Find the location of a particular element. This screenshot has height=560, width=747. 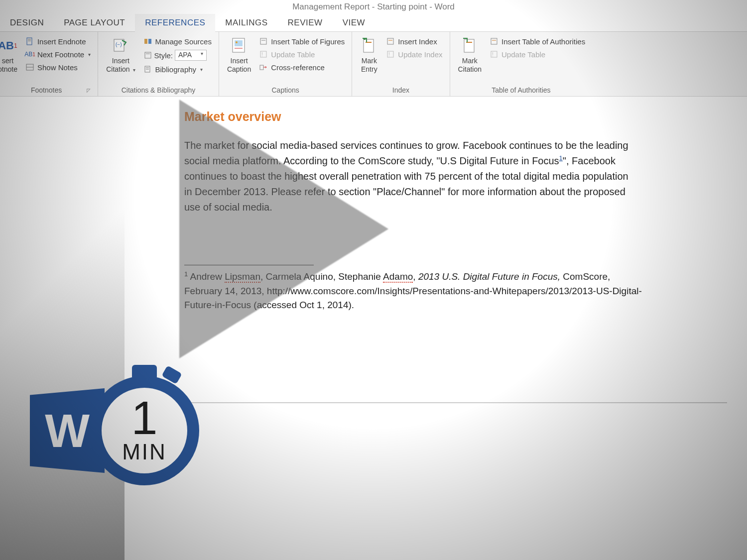

mark-entry-button: MarkEntry is located at coordinates (369, 55).